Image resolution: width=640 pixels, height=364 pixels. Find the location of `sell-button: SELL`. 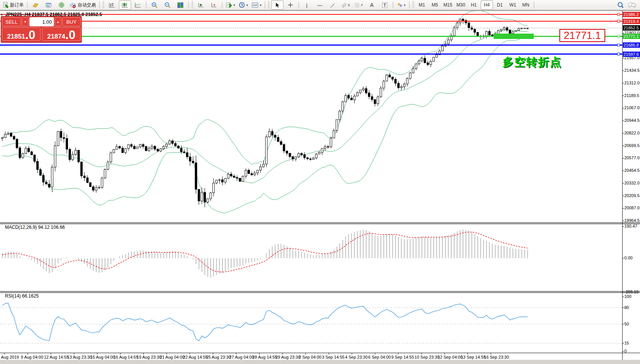

sell-button: SELL is located at coordinates (11, 22).